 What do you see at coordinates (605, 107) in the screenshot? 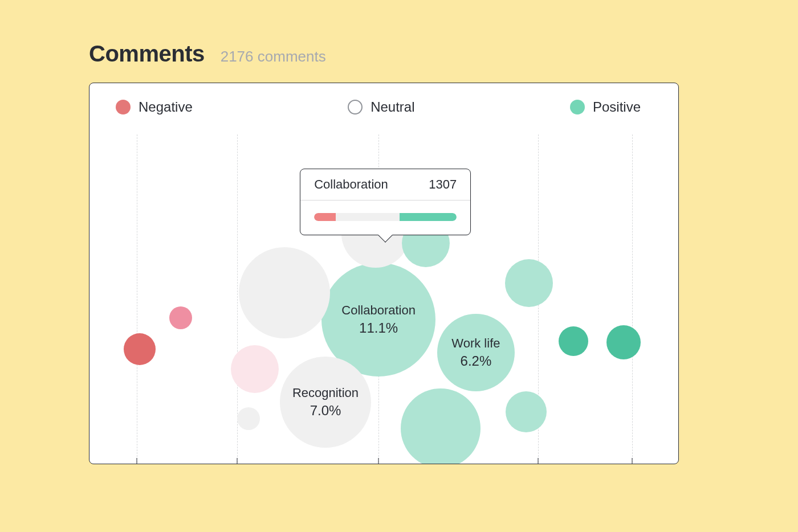
I see `legend-positive: Positive` at bounding box center [605, 107].